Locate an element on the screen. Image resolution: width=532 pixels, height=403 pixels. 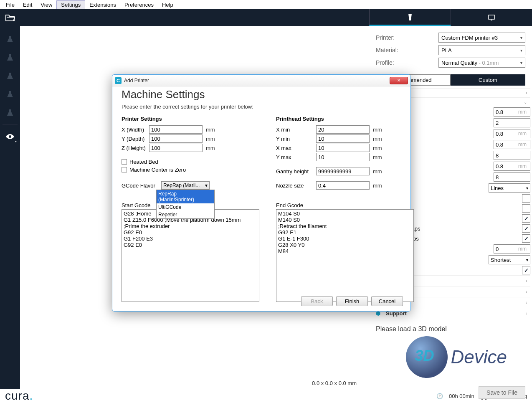
printer-settings-heading: Printer Settings is located at coordinates (190, 119).